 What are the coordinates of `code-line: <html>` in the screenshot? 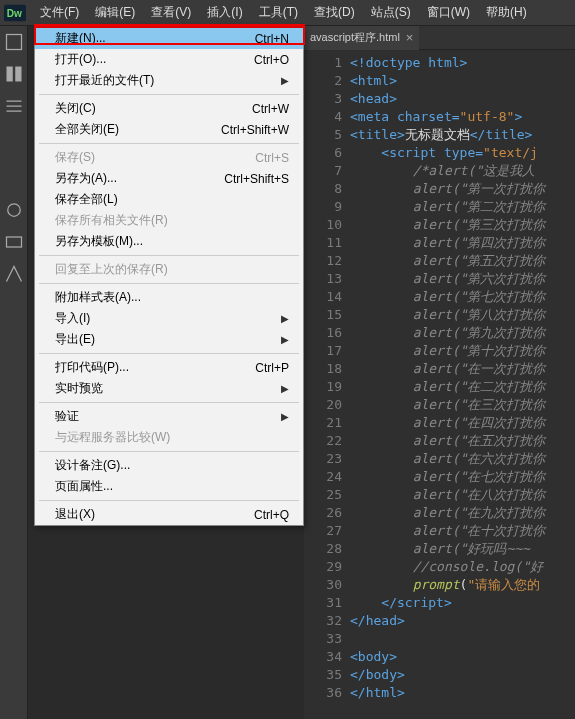 It's located at (462, 81).